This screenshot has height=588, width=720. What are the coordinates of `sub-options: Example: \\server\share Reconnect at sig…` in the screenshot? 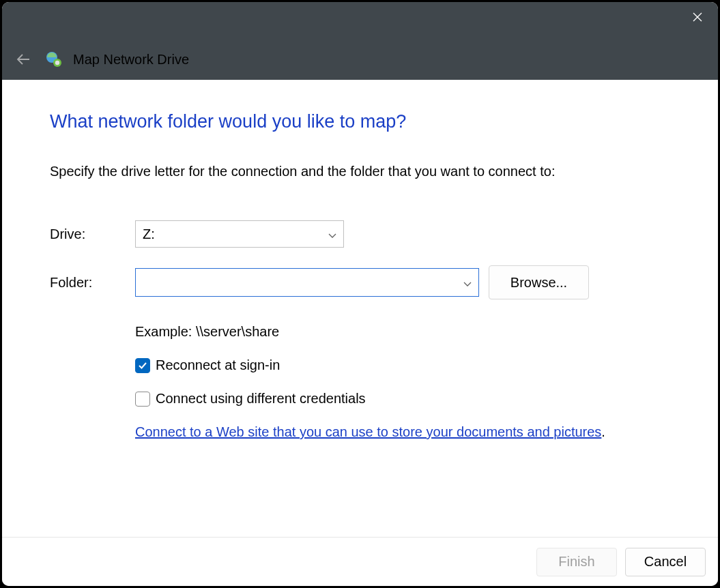 It's located at (403, 382).